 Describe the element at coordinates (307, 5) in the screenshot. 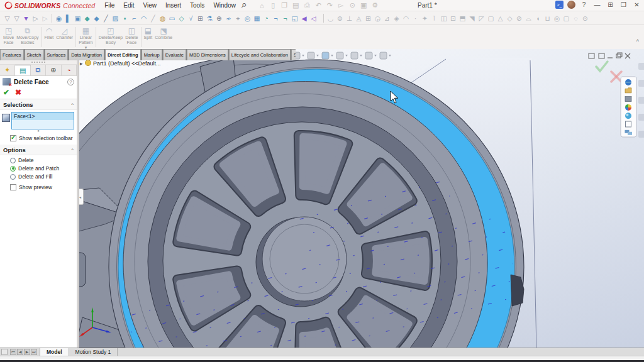

I see `print-icon: ⎙` at that location.